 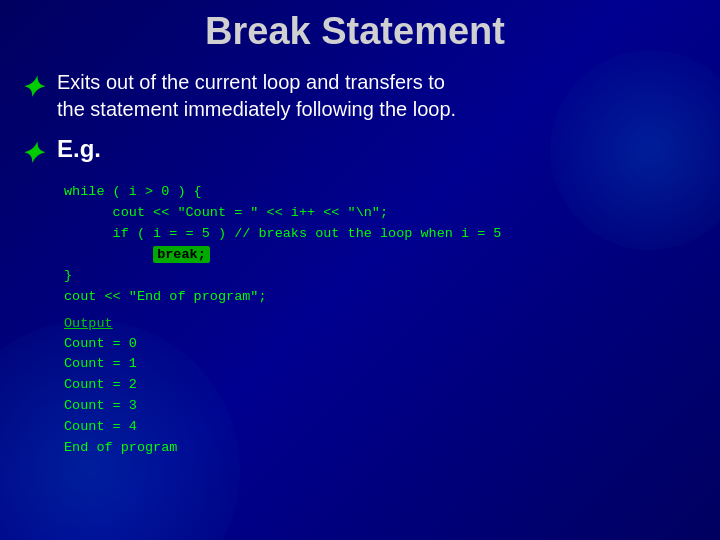 I want to click on code-line-3: if ( i = = 5 ) // breaks out the loop wh…, so click(x=377, y=234).